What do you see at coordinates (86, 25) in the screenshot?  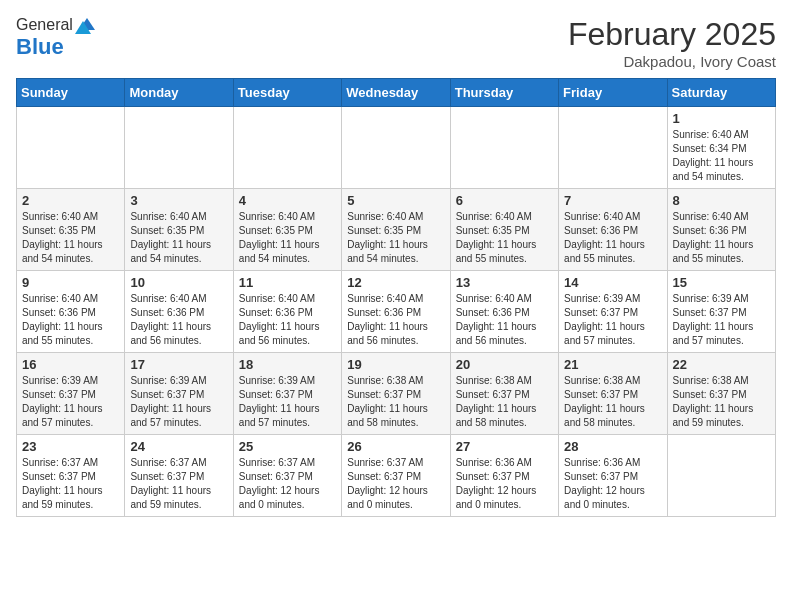 I see `logo-icon` at bounding box center [86, 25].